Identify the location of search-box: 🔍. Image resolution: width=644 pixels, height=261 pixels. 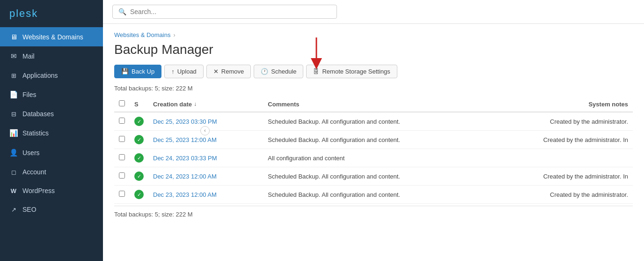
(225, 12).